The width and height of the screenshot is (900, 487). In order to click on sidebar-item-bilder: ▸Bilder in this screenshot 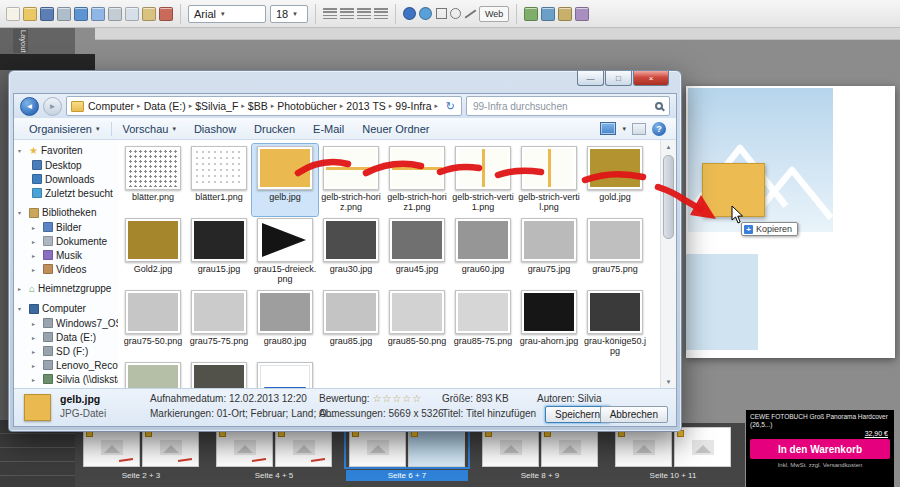, I will do `click(68, 227)`.